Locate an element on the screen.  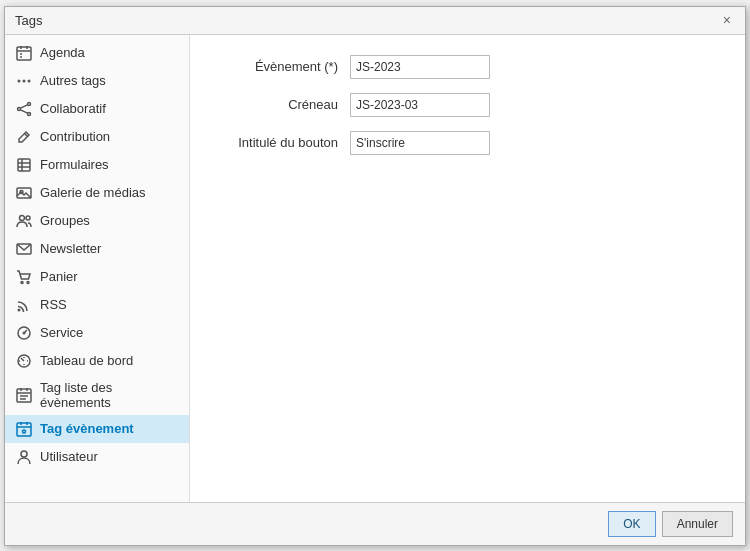
close-button: × is located at coordinates (727, 20).